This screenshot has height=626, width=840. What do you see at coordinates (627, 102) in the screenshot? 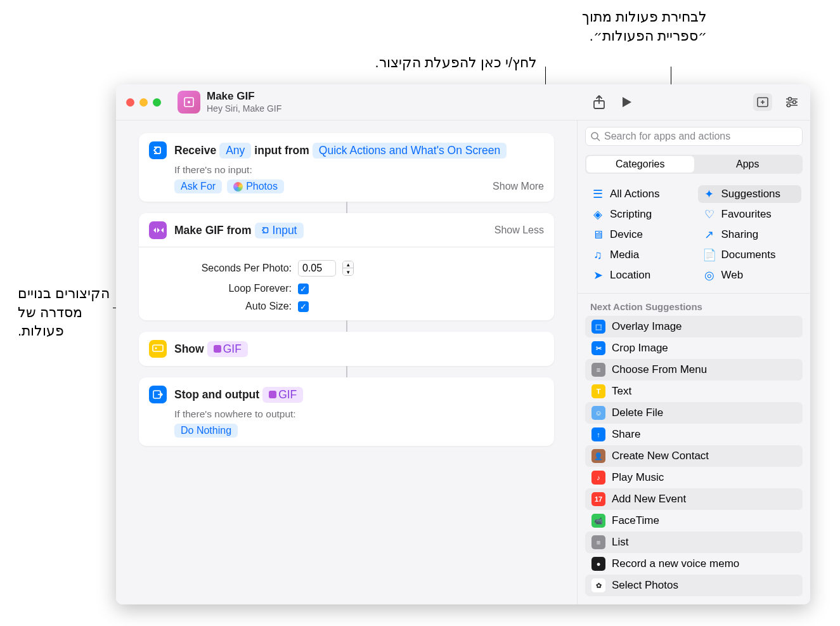
I see `run-button` at bounding box center [627, 102].